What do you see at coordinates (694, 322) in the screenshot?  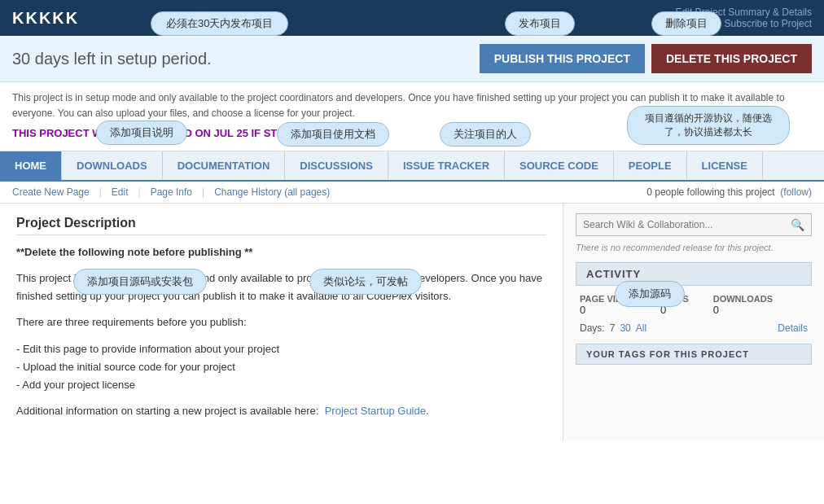 I see `sidebar: 🔍 There is no recommended release for th…` at bounding box center [694, 322].